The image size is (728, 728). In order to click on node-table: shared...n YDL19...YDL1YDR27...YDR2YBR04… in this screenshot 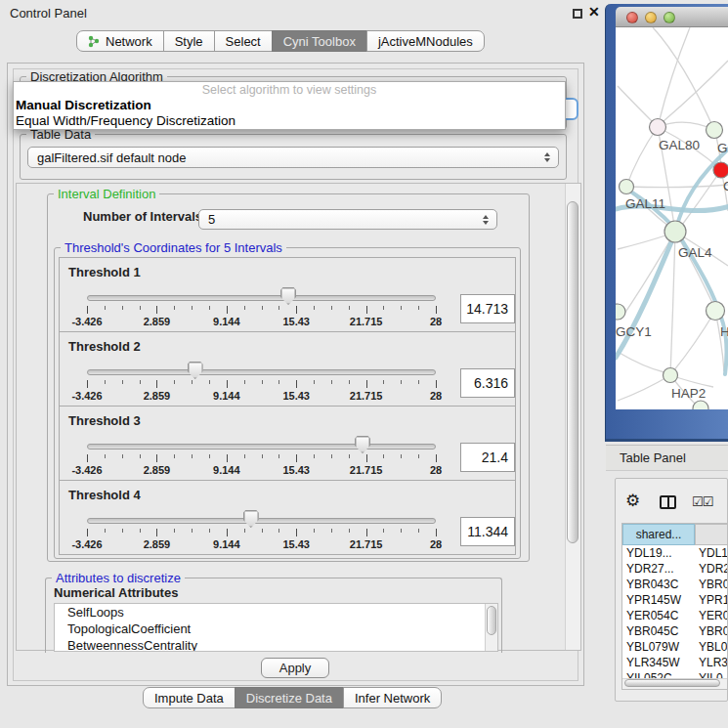, I will do `click(674, 606)`.